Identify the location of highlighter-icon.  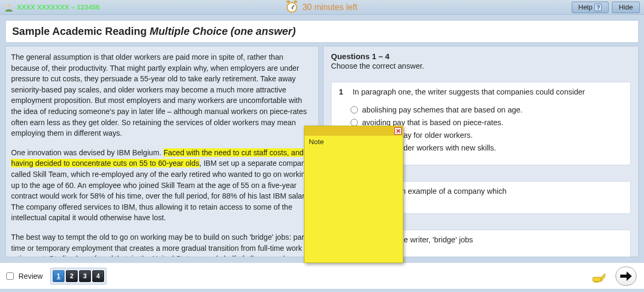
(599, 276).